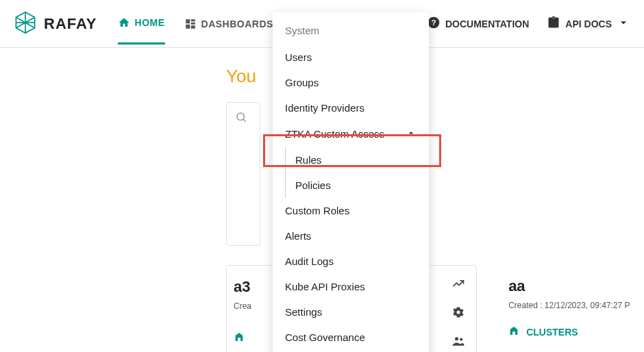 This screenshot has width=644, height=352. I want to click on project-card-aa: aa Created : 12/12/2023, 09:47:27 P CLUS…, so click(569, 308).